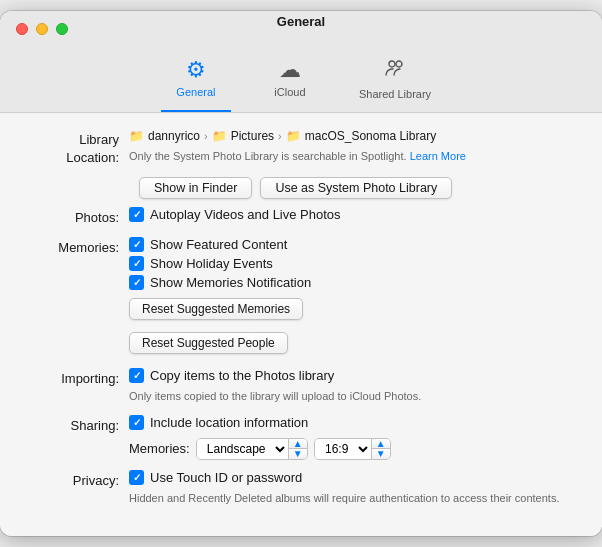 The width and height of the screenshot is (602, 547). I want to click on shared-library-icon, so click(395, 71).